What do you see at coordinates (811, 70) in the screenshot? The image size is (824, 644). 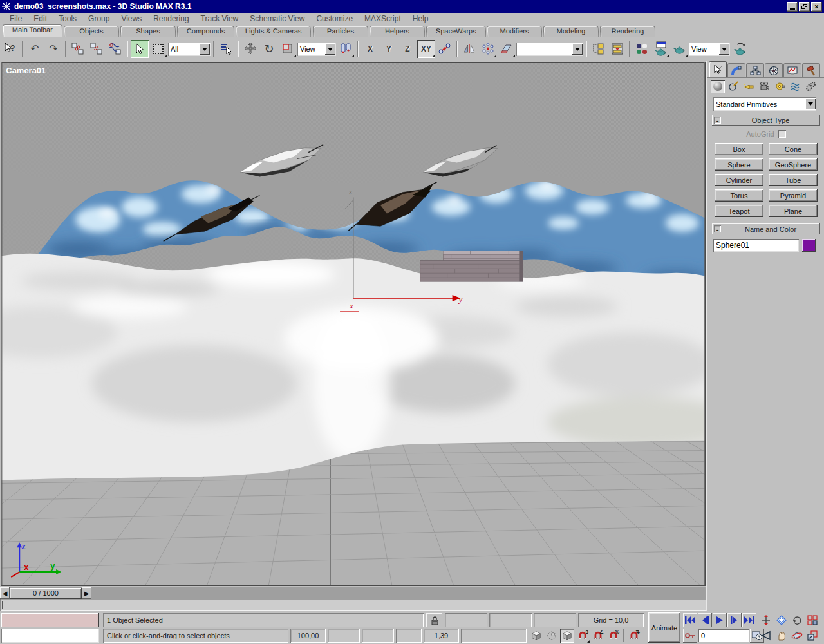 I see `tab-utilities` at bounding box center [811, 70].